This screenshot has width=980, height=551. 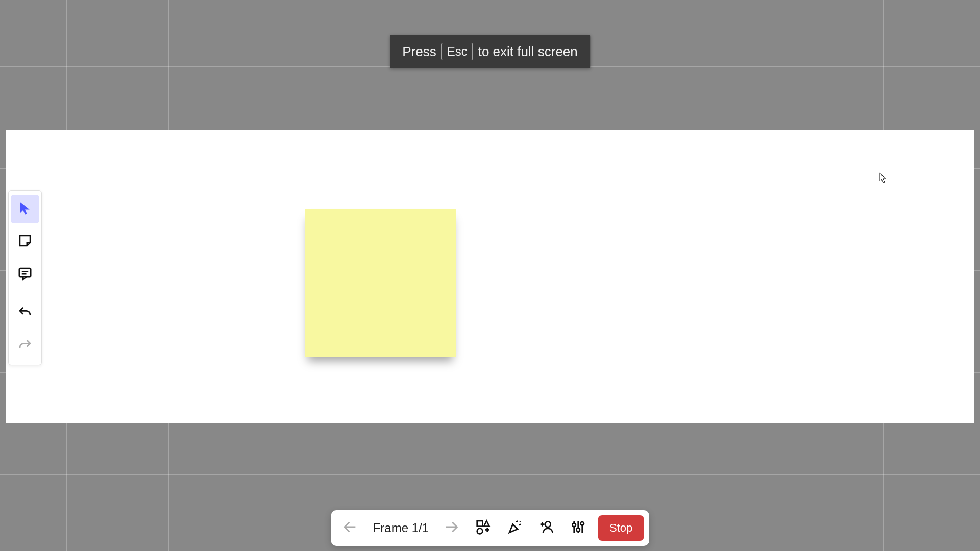 I want to click on sliders-icon, so click(x=578, y=528).